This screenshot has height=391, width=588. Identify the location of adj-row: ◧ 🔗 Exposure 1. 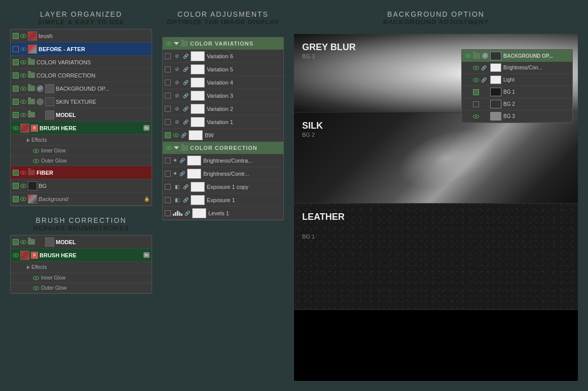
(223, 200).